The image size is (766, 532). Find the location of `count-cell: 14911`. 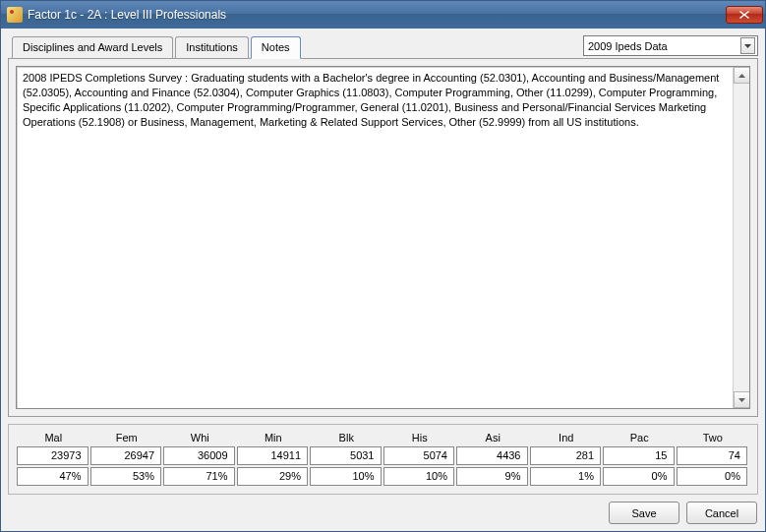

count-cell: 14911 is located at coordinates (273, 456).